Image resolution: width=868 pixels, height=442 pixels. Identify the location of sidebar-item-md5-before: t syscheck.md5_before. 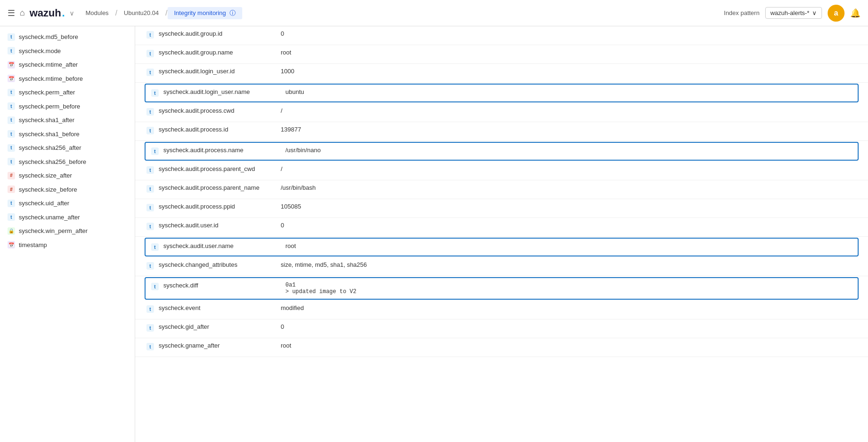
(68, 37).